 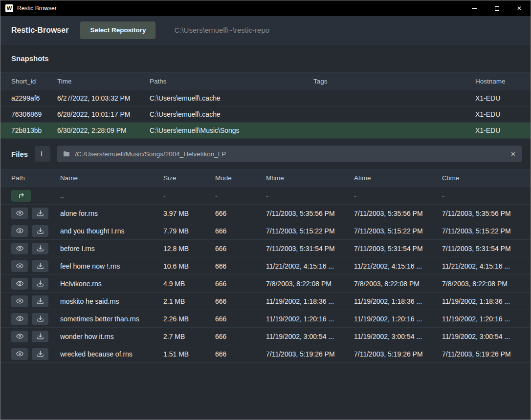 What do you see at coordinates (481, 266) in the screenshot?
I see `file-ctime: 11/21/2002, 4:15:16 ...` at bounding box center [481, 266].